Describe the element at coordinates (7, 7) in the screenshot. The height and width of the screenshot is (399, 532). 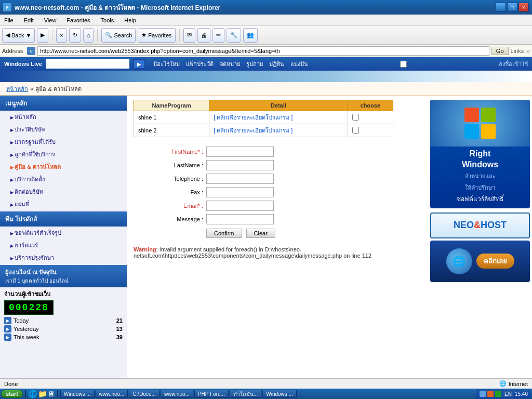
I see `app-icon: e` at that location.